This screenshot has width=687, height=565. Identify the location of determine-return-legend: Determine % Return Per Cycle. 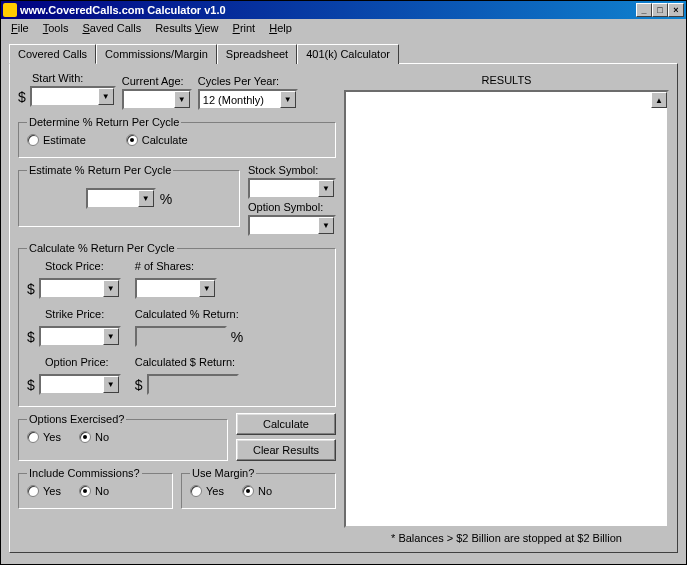
(104, 122).